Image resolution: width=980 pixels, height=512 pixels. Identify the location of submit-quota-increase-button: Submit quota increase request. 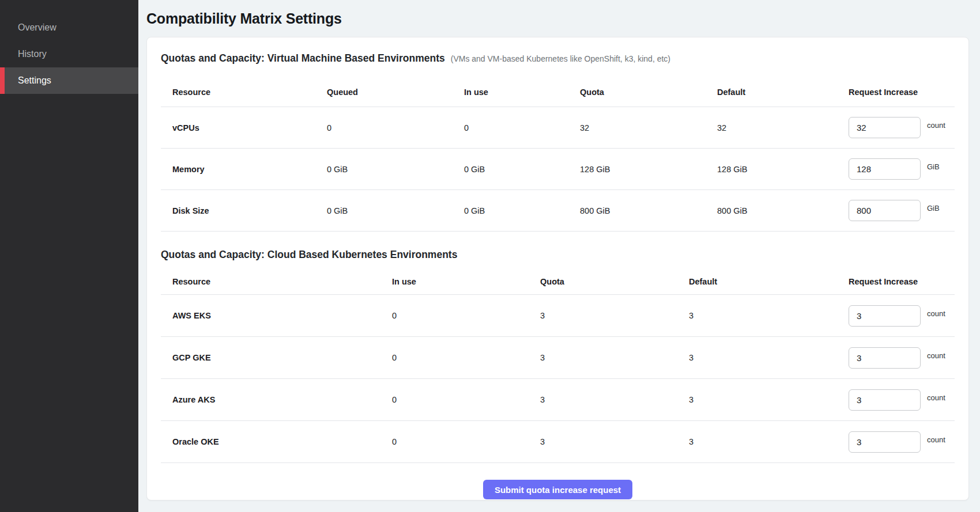
(558, 490).